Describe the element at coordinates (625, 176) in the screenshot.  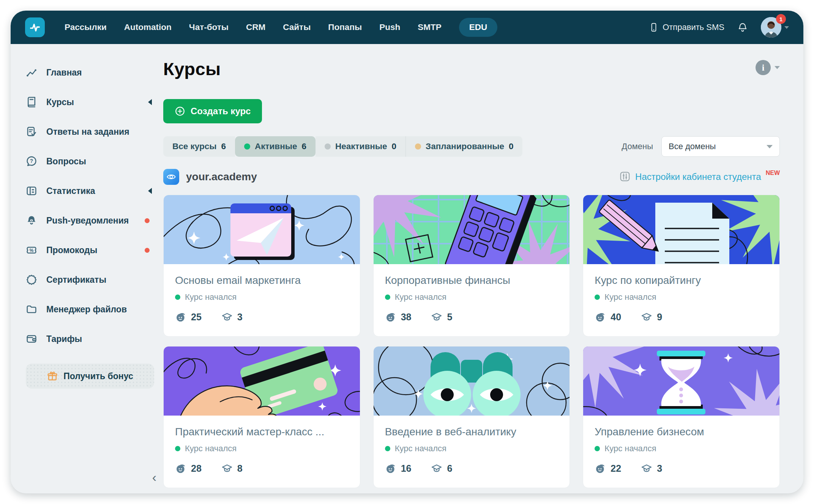
I see `sliders-icon` at that location.